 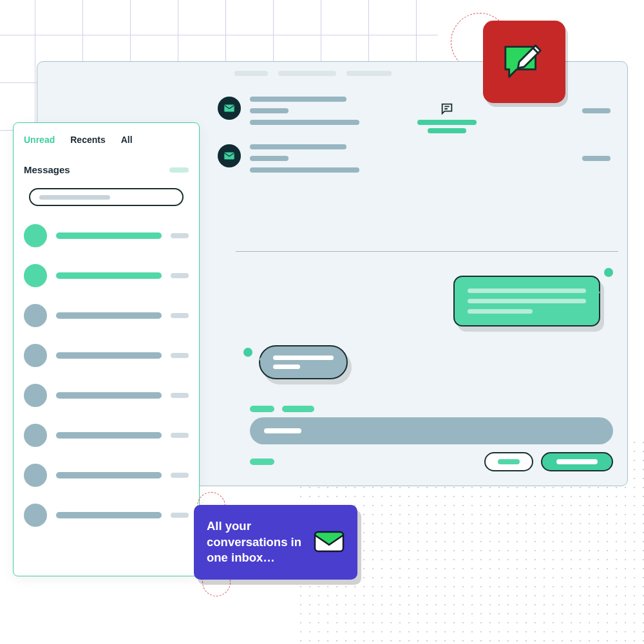 I want to click on chat-icon, so click(x=447, y=109).